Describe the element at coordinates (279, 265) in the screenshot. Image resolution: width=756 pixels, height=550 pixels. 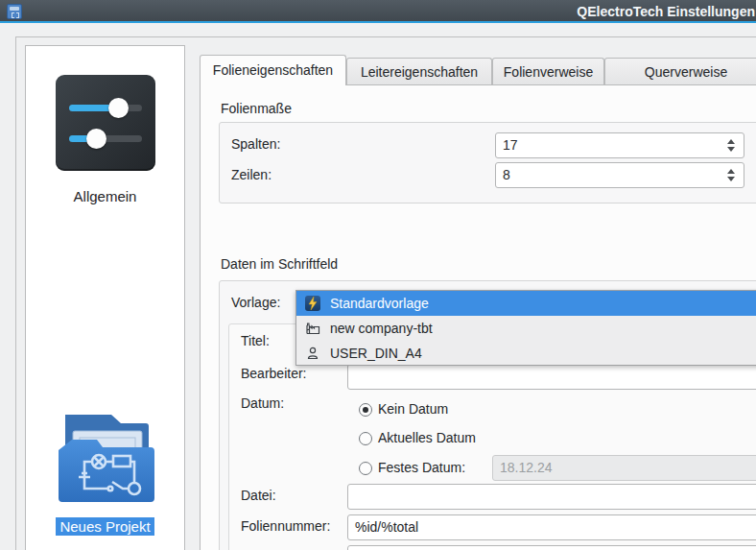
I see `schriftfeld-heading: Daten im Schriftfeld` at that location.